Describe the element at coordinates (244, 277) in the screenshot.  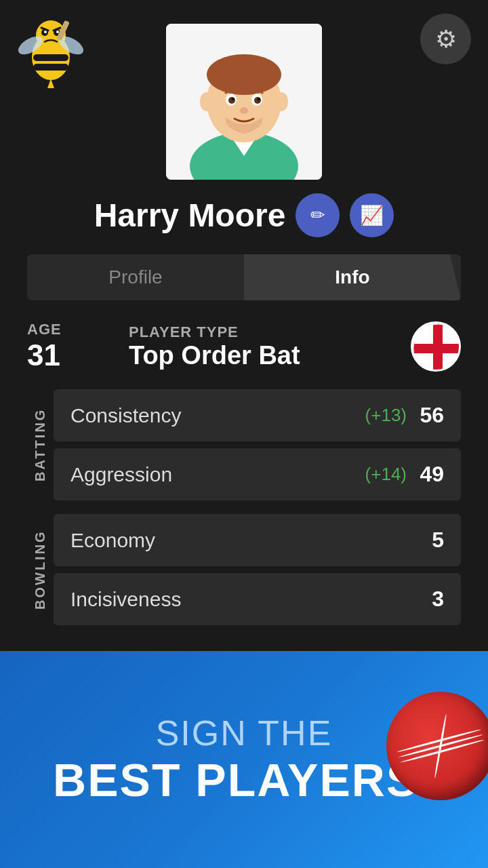
I see `tab-bar: Profile Info` at that location.